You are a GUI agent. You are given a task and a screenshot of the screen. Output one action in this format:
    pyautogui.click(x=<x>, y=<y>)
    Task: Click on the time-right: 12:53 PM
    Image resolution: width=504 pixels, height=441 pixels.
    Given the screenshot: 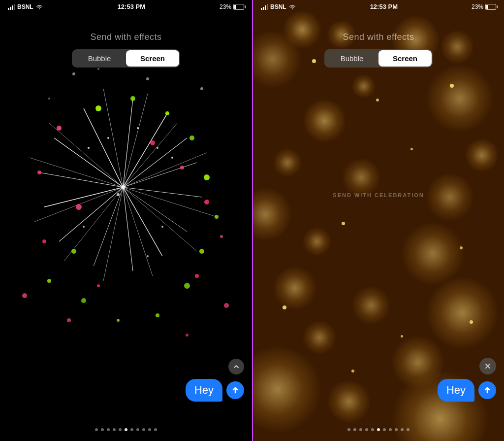 What is the action you would take?
    pyautogui.click(x=384, y=7)
    